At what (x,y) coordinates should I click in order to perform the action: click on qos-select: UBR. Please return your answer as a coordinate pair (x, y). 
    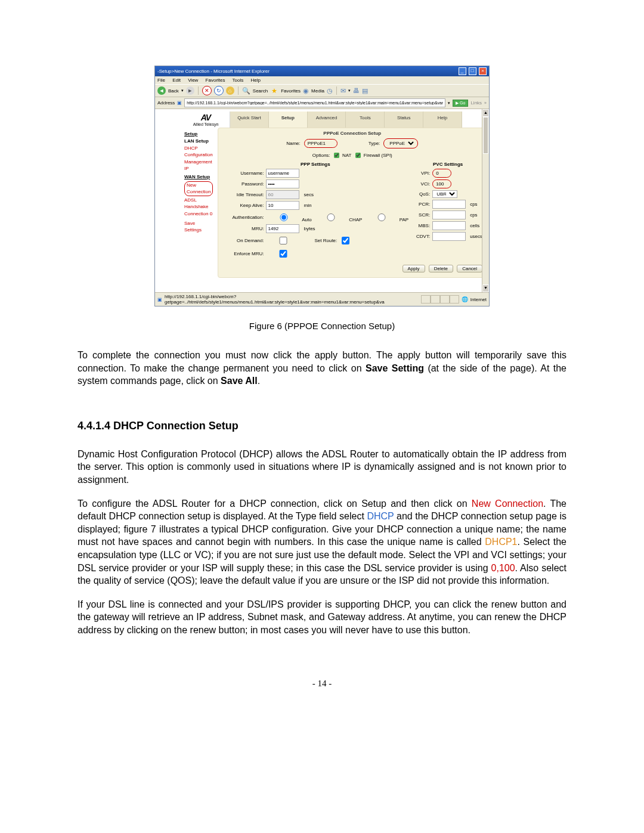
    Looking at the image, I should click on (445, 194).